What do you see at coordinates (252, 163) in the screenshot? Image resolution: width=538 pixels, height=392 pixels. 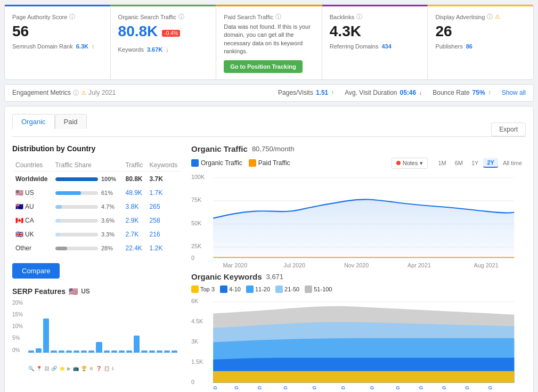 I see `paid-traffic-checkbox` at bounding box center [252, 163].